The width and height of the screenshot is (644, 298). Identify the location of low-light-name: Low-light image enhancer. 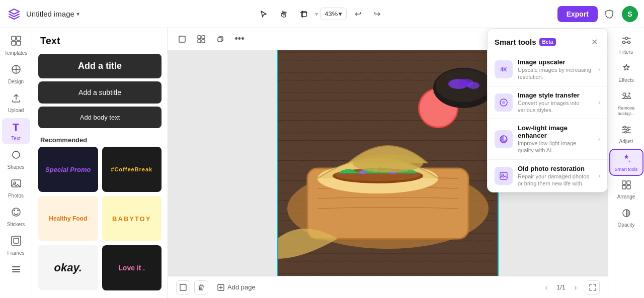
(555, 132).